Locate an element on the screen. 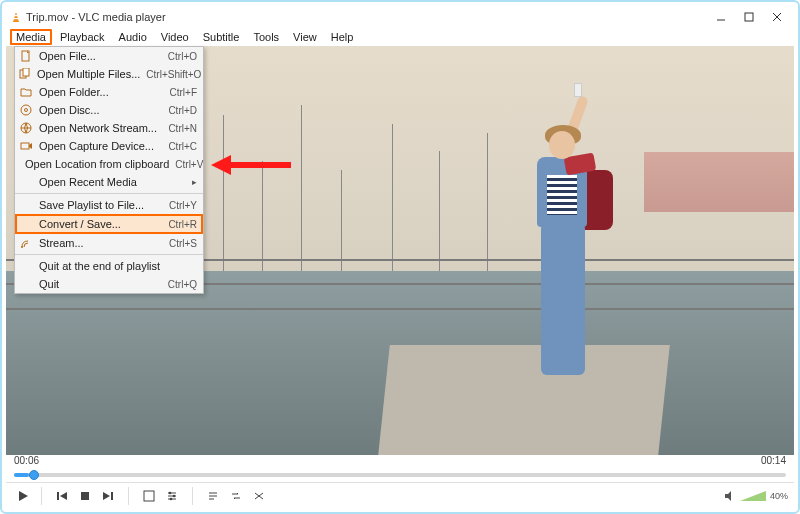 This screenshot has width=800, height=514. current-time: 00:06 is located at coordinates (26, 460).